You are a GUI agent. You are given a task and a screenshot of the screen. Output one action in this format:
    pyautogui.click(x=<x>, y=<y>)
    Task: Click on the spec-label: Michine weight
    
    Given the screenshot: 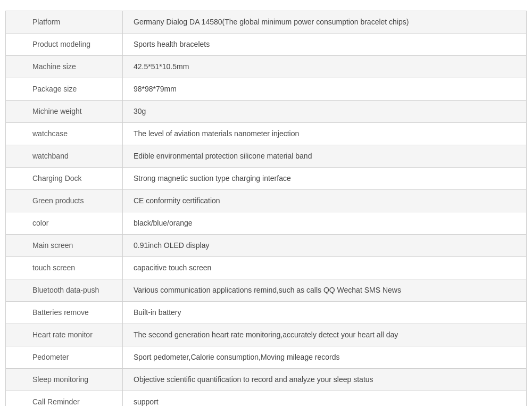 What is the action you would take?
    pyautogui.click(x=64, y=112)
    